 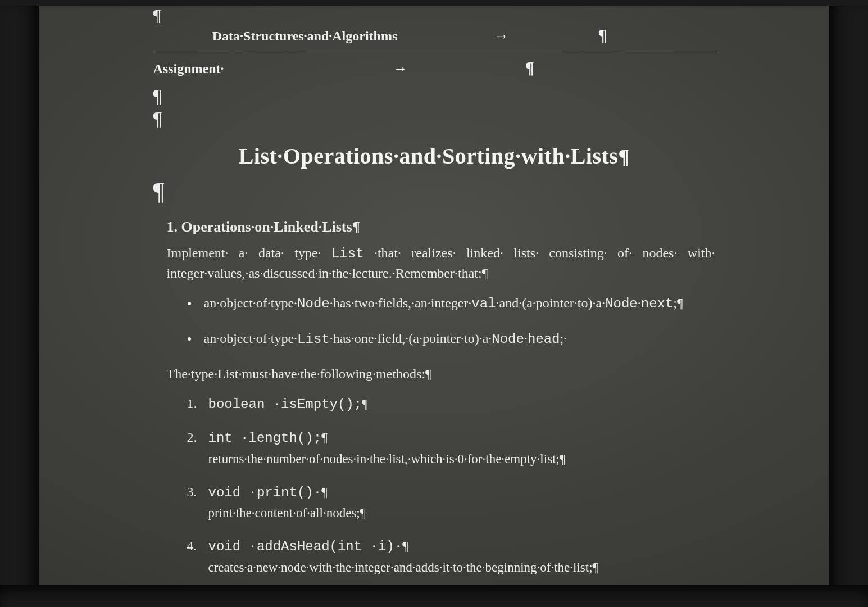 What do you see at coordinates (429, 156) in the screenshot?
I see `title-text: List·Operations·and·Sorting·with·Lists` at bounding box center [429, 156].